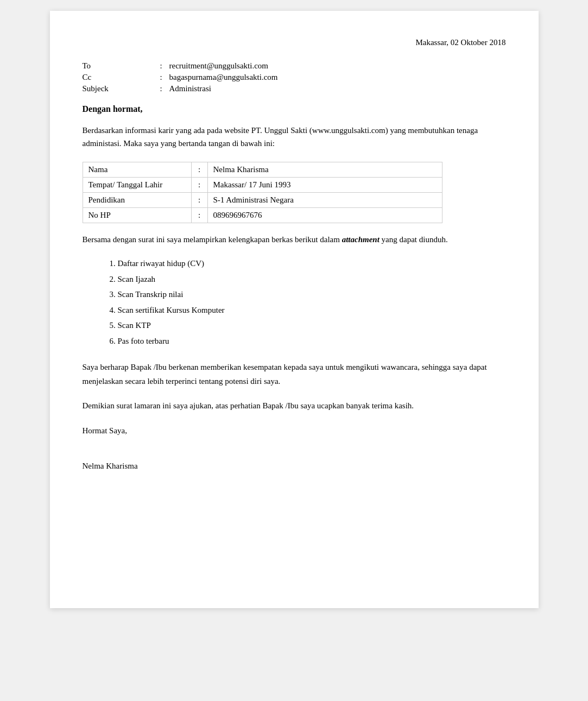  Describe the element at coordinates (338, 89) in the screenshot. I see `subject-value: Administrasi` at that location.